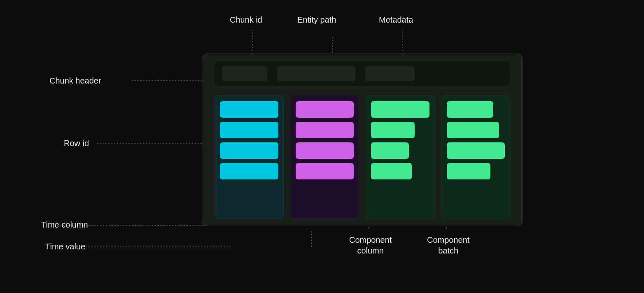 The image size is (644, 293). What do you see at coordinates (316, 74) in the screenshot?
I see `entity-path-block` at bounding box center [316, 74].